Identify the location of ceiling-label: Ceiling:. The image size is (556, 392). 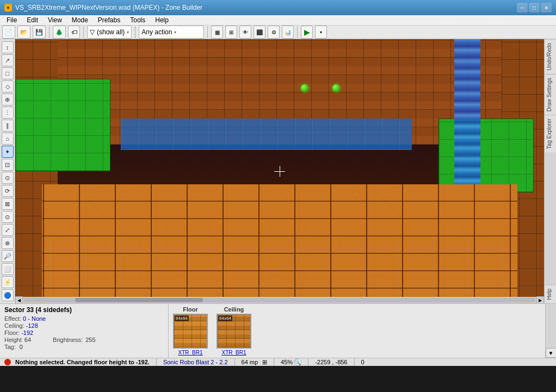
(14, 326).